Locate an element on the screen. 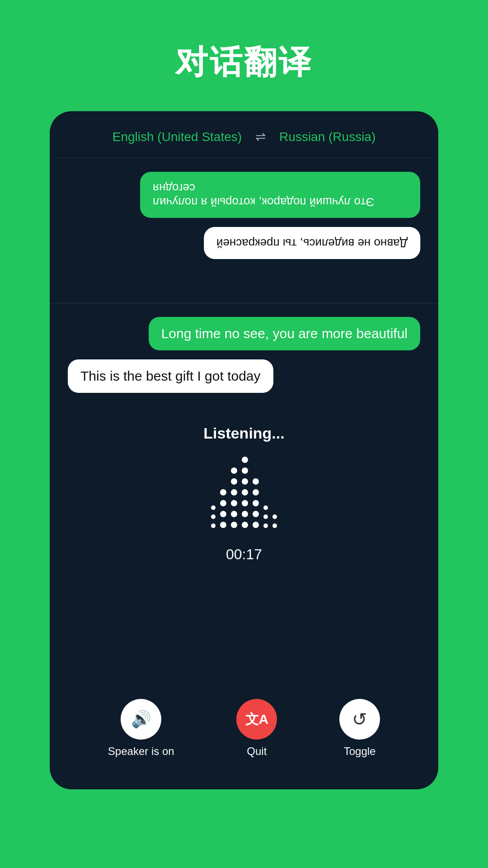  chat-area-top: Это лучший подарок, который я получил се… is located at coordinates (244, 231).